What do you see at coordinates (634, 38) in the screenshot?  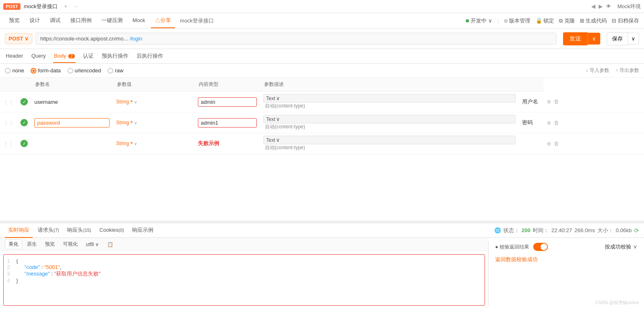 I see `save-dropdown-button: ∨` at bounding box center [634, 38].